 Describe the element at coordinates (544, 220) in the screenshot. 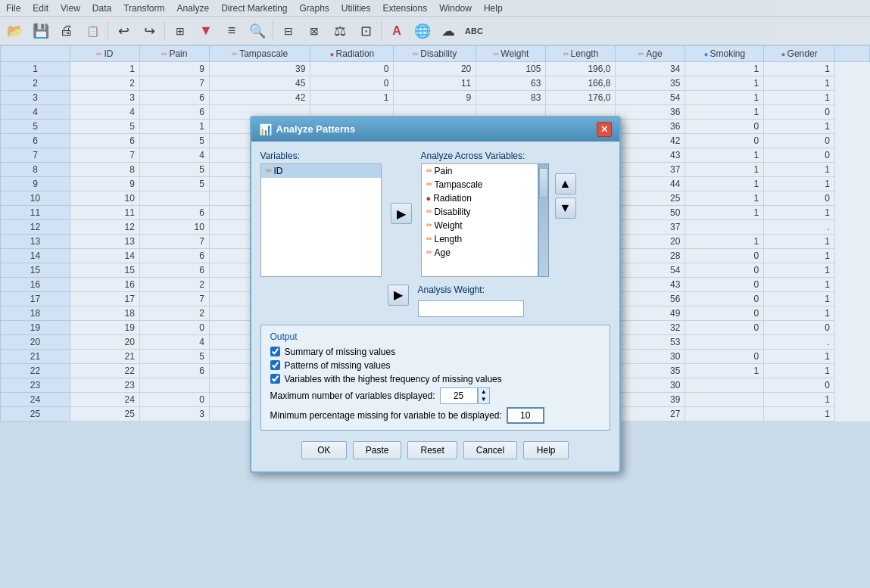

I see `analyze-scrollbar` at that location.